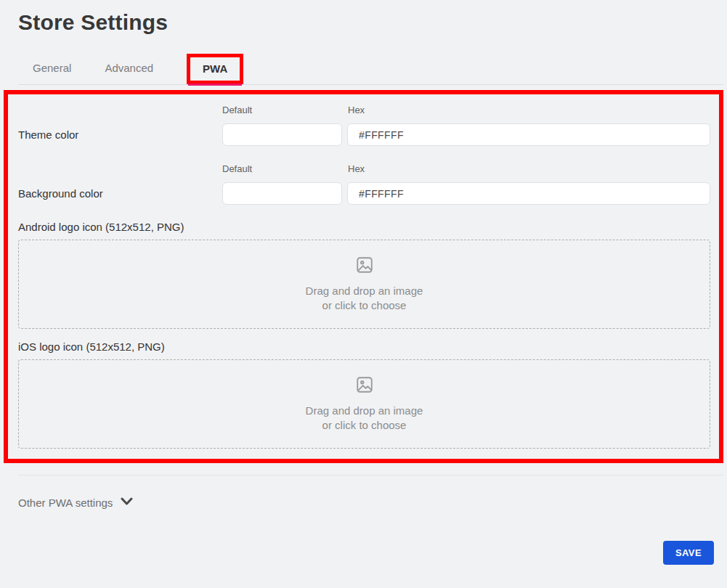 The image size is (727, 588). What do you see at coordinates (373, 23) in the screenshot?
I see `page-title: Store Settings` at bounding box center [373, 23].